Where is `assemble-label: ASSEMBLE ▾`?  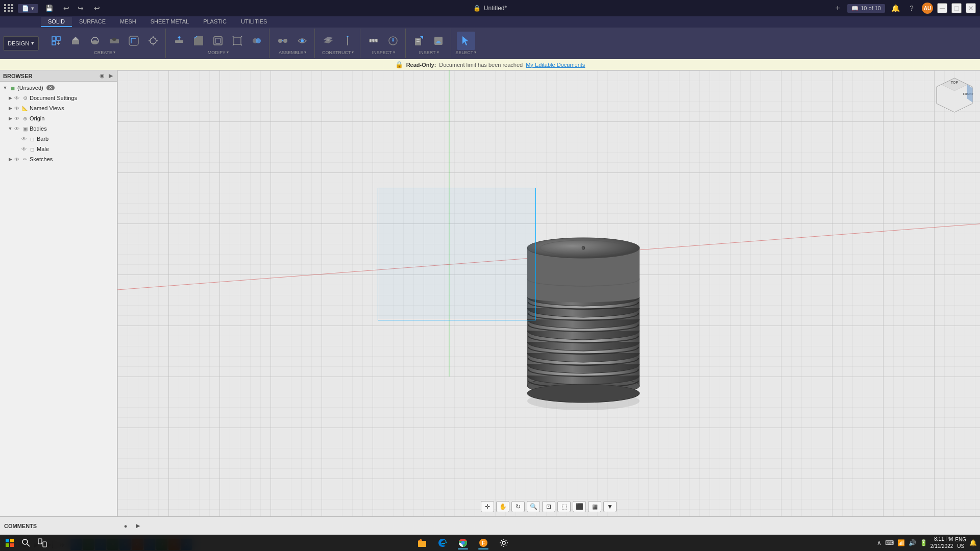 assemble-label: ASSEMBLE ▾ is located at coordinates (293, 53).